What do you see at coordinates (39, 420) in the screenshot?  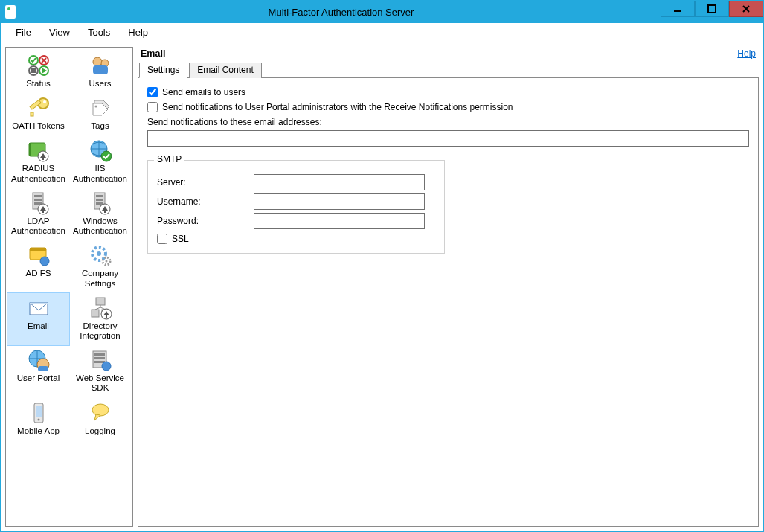 I see `sidebar-item-mobile-app: Mobile App` at bounding box center [39, 420].